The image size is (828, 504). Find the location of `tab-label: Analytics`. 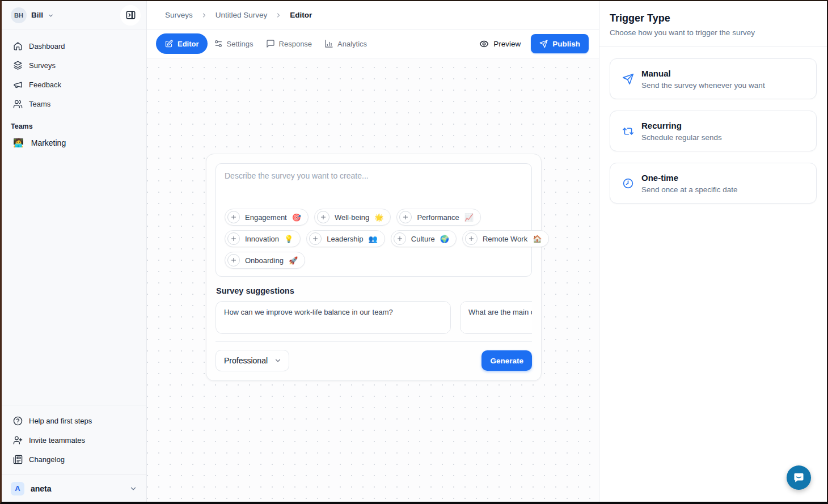

tab-label: Analytics is located at coordinates (352, 44).